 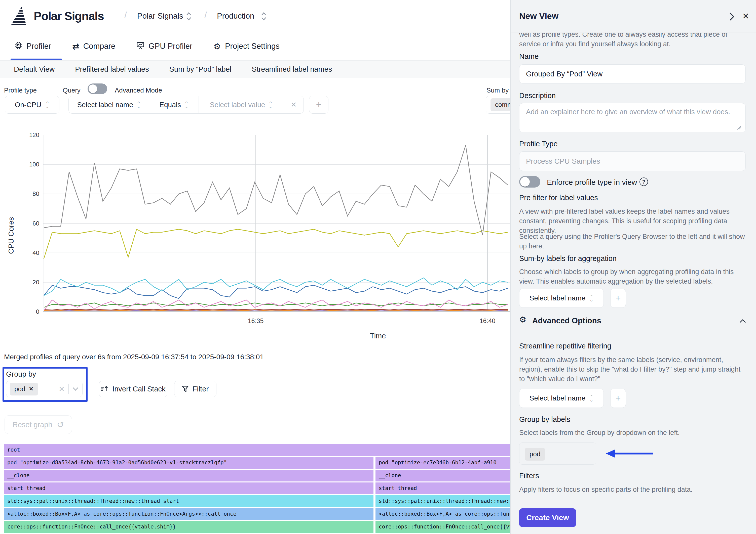 I want to click on resize-handle-icon, so click(x=739, y=128).